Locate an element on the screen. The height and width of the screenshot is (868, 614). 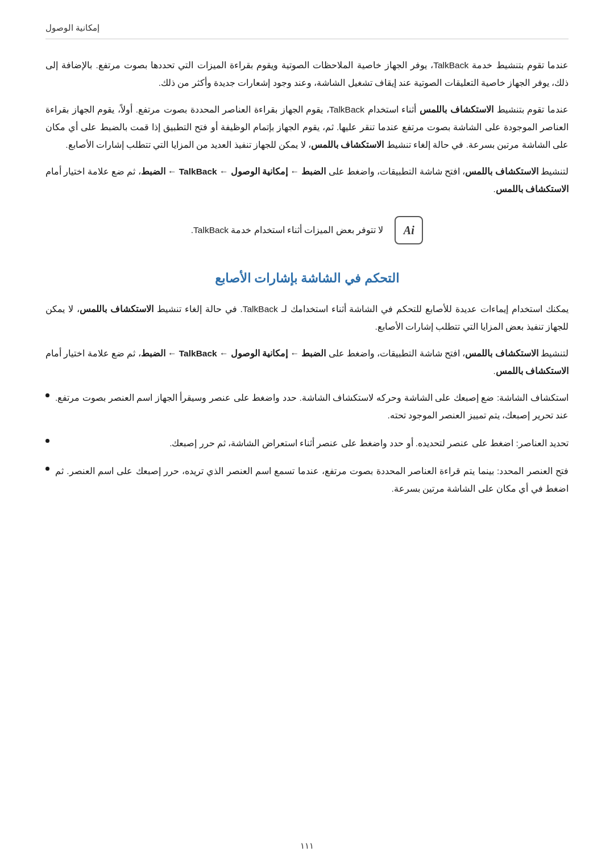
bold-tb-s2: TalkBack is located at coordinates (198, 354).